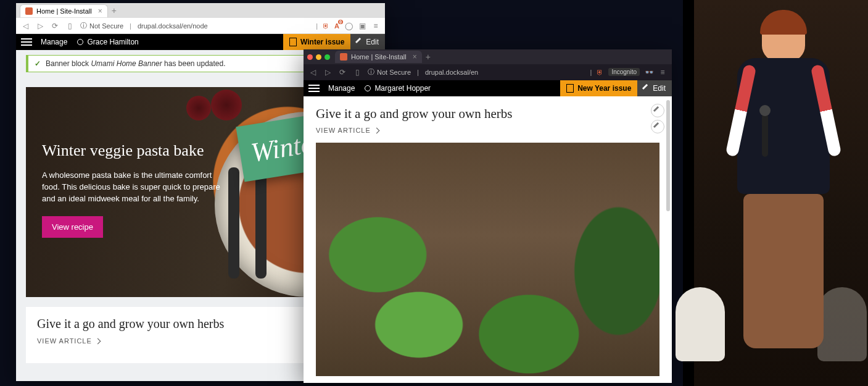  I want to click on user-link: Grace Hamilton, so click(107, 42).